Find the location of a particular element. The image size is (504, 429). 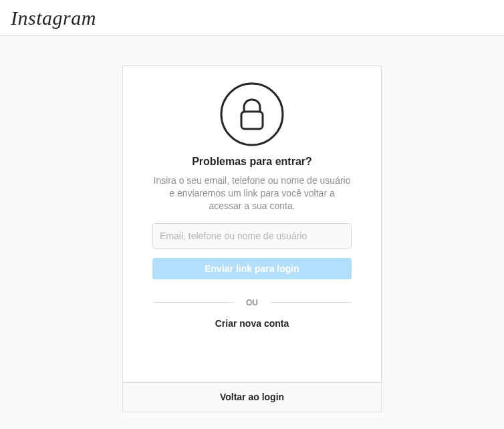

divider-line-left is located at coordinates (193, 302).